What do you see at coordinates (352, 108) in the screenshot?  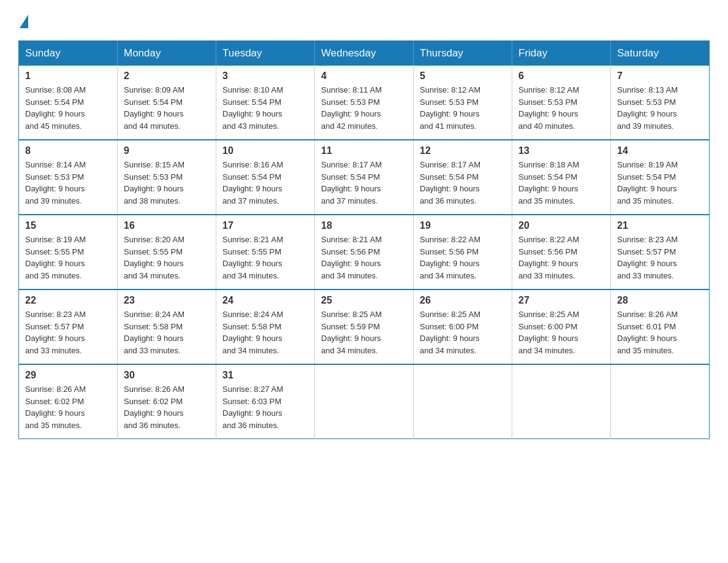 I see `day-info: Sunrise: 8:11 AMSunset: 5:53 PMDaylight:…` at bounding box center [352, 108].